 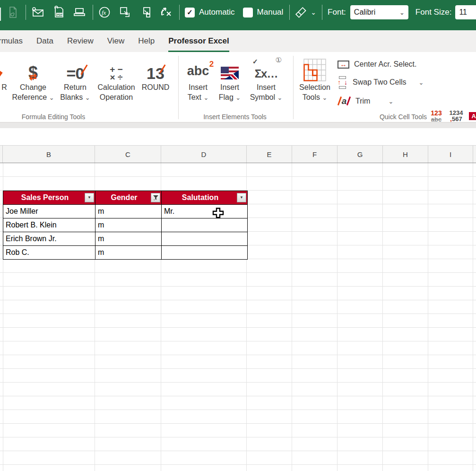 What do you see at coordinates (199, 41) in the screenshot?
I see `tab-professor-excel: Professor Excel` at bounding box center [199, 41].